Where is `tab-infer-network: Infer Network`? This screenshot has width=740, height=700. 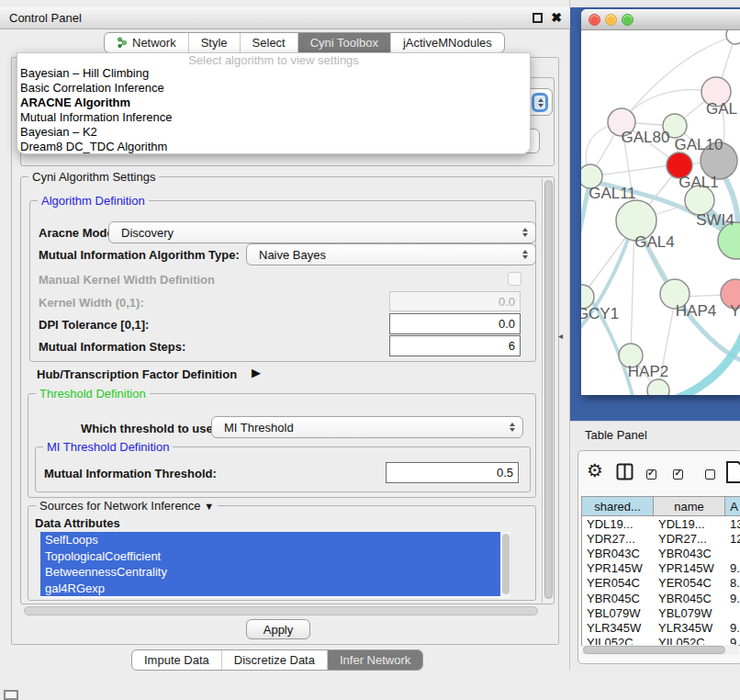 tab-infer-network: Infer Network is located at coordinates (375, 660).